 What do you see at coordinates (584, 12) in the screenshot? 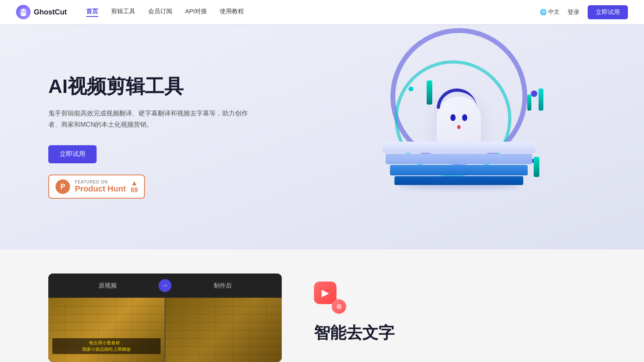
I see `nav-right: 🌐 中文 登录 立即试用` at bounding box center [584, 12].